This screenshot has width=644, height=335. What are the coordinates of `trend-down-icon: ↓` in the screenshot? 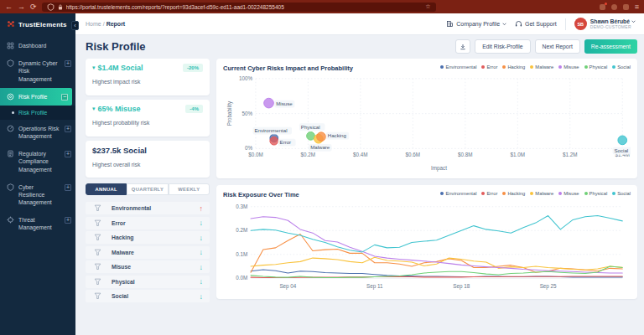 It's located at (201, 252).